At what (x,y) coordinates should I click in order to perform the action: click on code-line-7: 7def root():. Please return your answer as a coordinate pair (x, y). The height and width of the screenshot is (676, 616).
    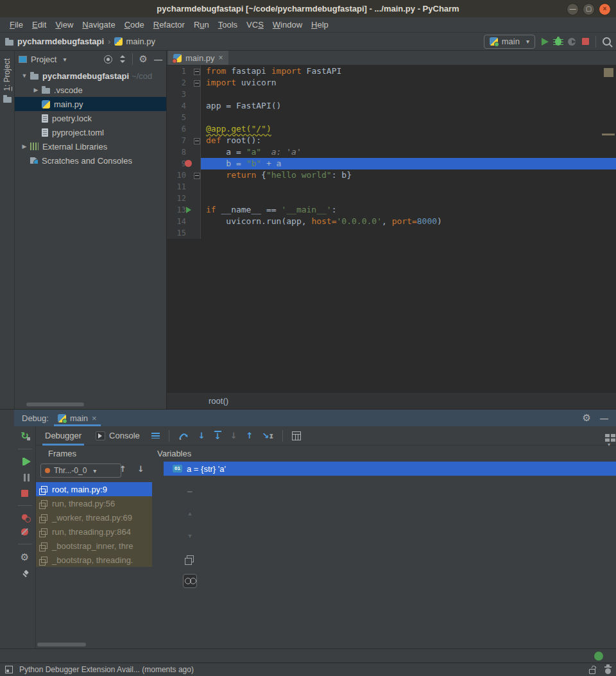
    Looking at the image, I should click on (391, 141).